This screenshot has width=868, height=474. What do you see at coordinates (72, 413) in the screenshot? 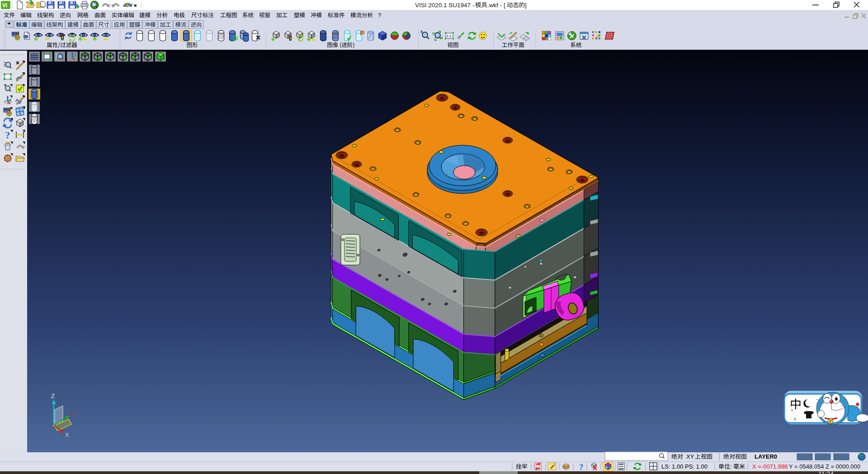
I see `svg-text: Y` at bounding box center [72, 413].